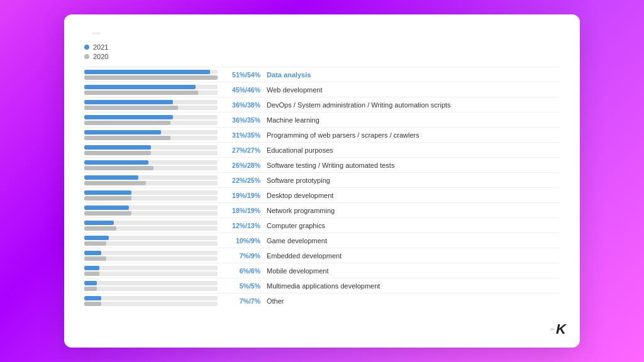  I want to click on pct-label: 18%/19%, so click(245, 211).